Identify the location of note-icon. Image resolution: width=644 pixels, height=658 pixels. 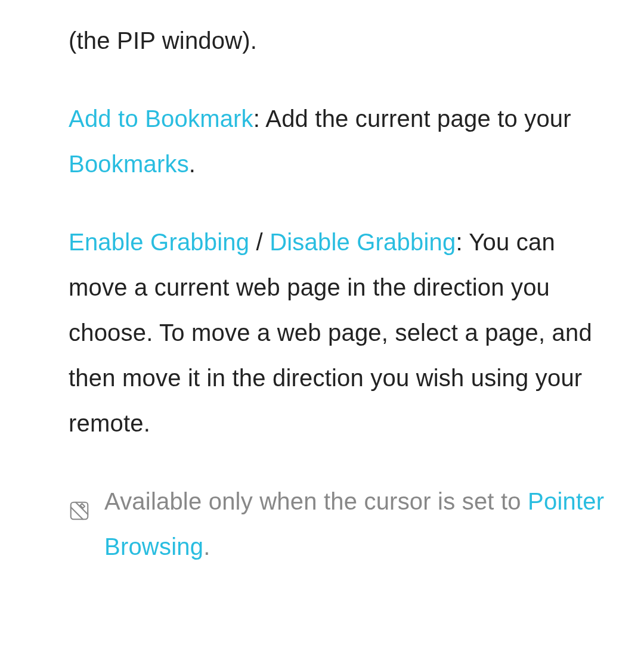
(79, 501).